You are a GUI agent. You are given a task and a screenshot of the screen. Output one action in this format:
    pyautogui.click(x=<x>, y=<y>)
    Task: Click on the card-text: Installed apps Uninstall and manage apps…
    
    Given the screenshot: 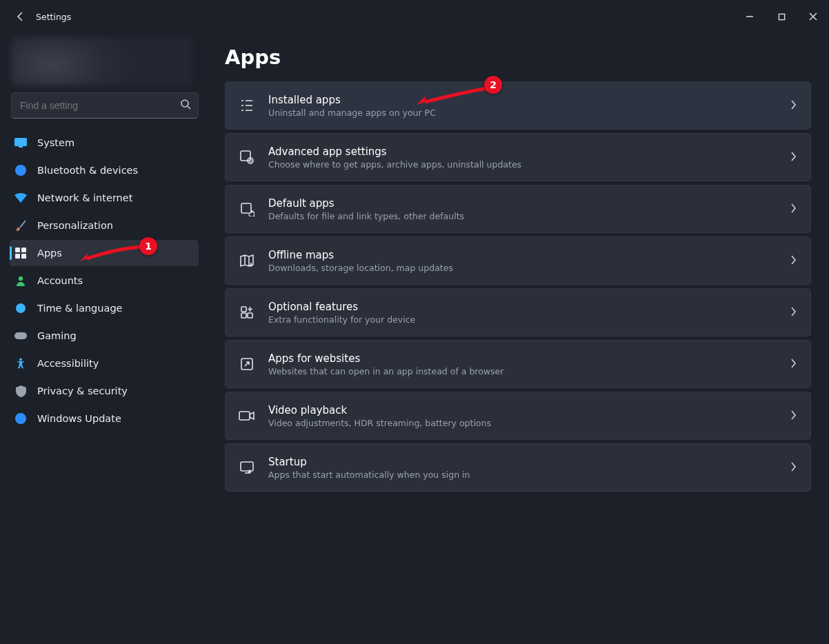 What is the action you would take?
    pyautogui.click(x=523, y=106)
    